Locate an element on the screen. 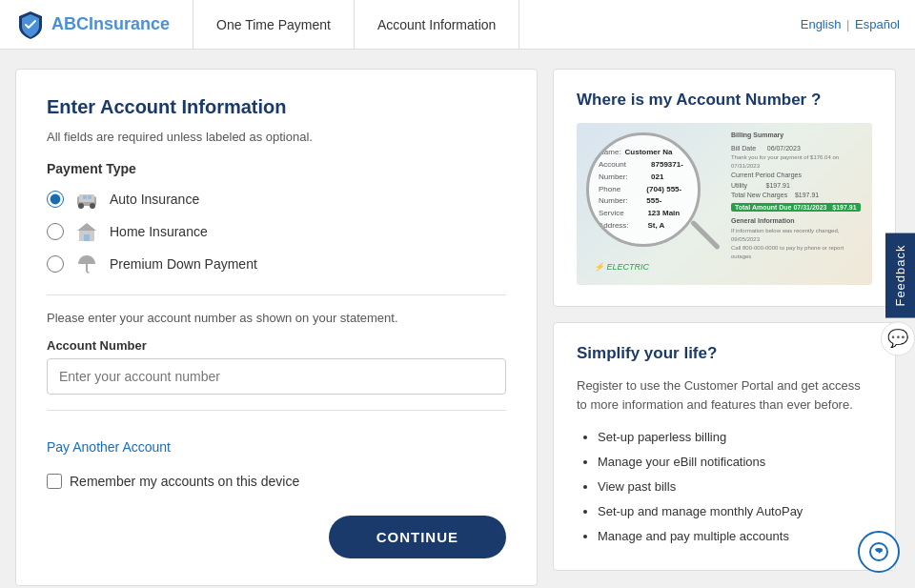 This screenshot has width=915, height=588. chat-bubble is located at coordinates (879, 552).